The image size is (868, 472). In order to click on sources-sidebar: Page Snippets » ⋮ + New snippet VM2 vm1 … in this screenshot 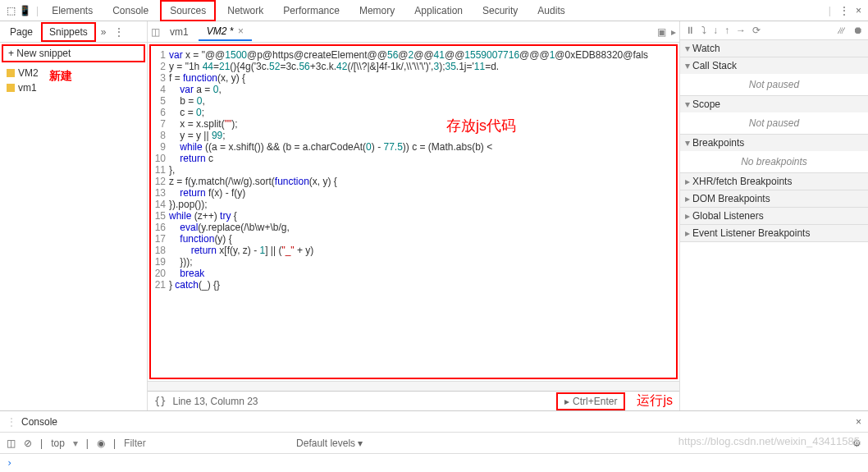, I will do `click(74, 216)`.